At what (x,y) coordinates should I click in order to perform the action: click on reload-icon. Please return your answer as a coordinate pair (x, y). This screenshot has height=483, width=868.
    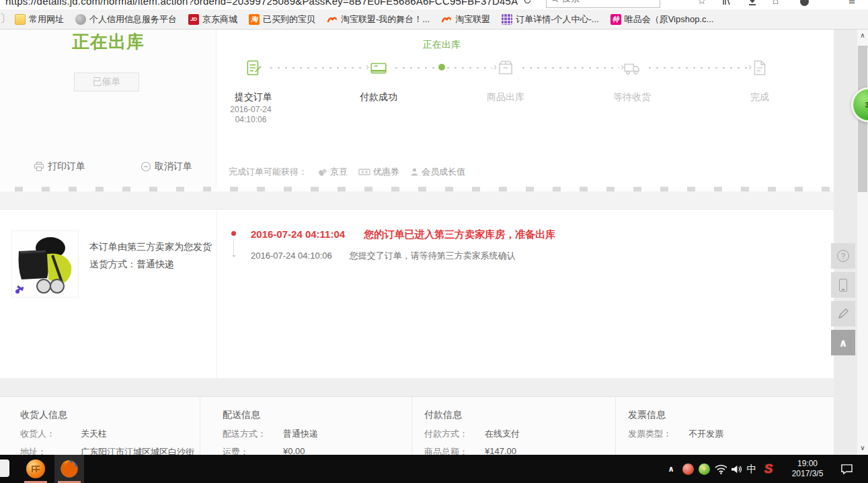
    Looking at the image, I should click on (527, 3).